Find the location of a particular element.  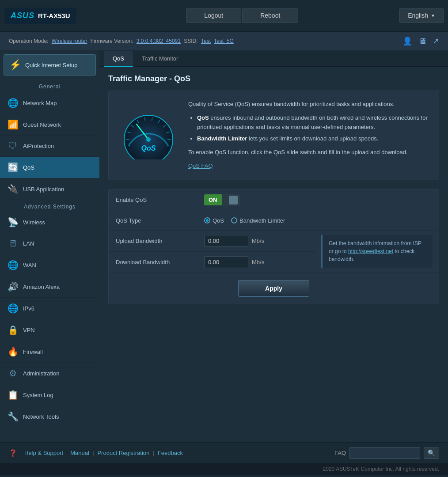

upload-bw-value: Mb/s is located at coordinates (256, 241).